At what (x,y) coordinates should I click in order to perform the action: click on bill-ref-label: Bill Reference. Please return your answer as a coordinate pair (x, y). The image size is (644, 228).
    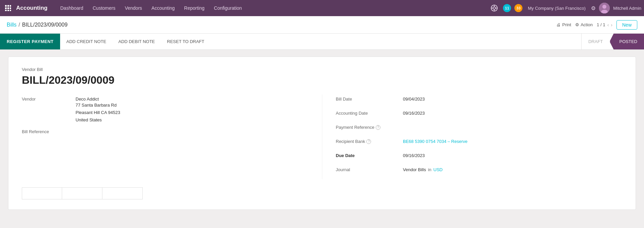
    Looking at the image, I should click on (49, 130).